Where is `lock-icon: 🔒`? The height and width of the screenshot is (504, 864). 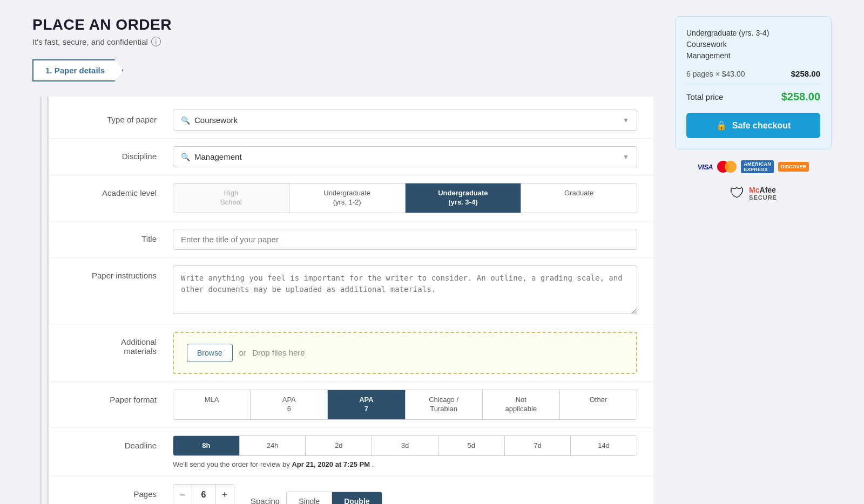
lock-icon: 🔒 is located at coordinates (721, 125).